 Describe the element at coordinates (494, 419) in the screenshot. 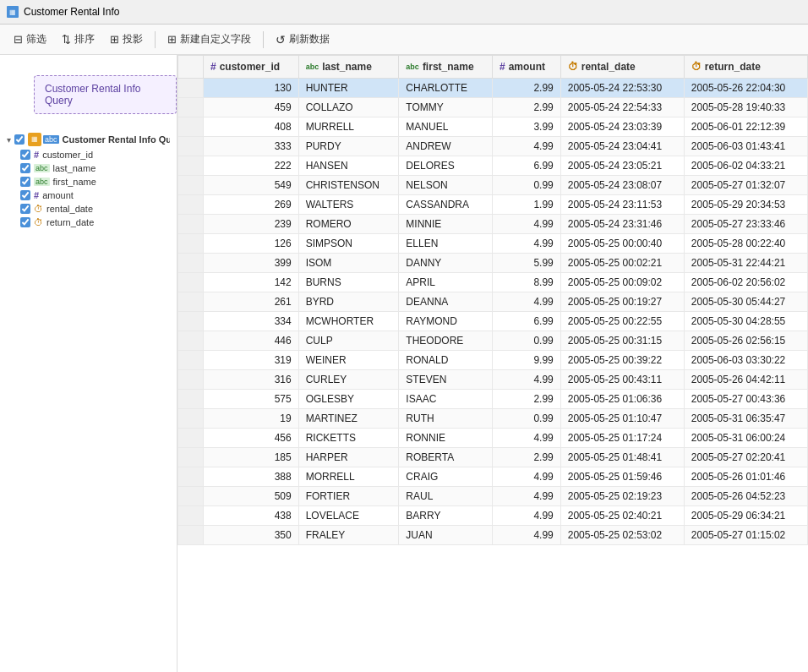

I see `table-row: 19MARTINEZRUTH0.992005-05-25 01:10:47200…` at that location.